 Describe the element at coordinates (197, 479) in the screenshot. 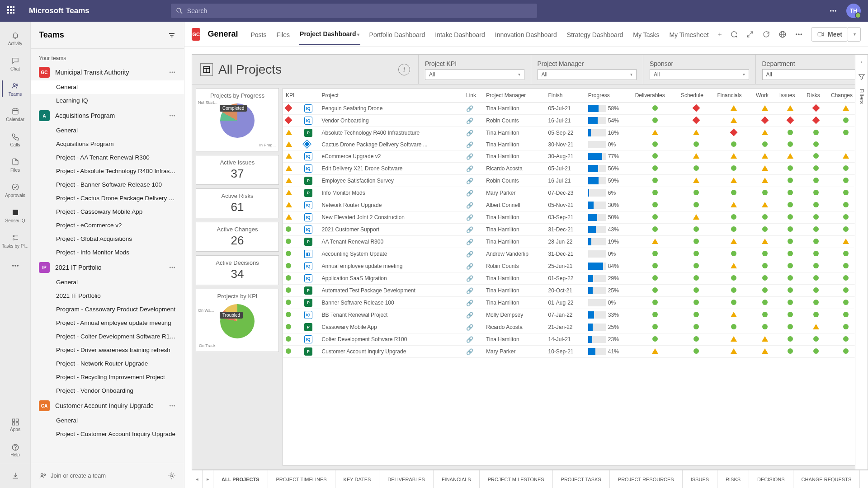

I see `btab-prev: ◂` at that location.